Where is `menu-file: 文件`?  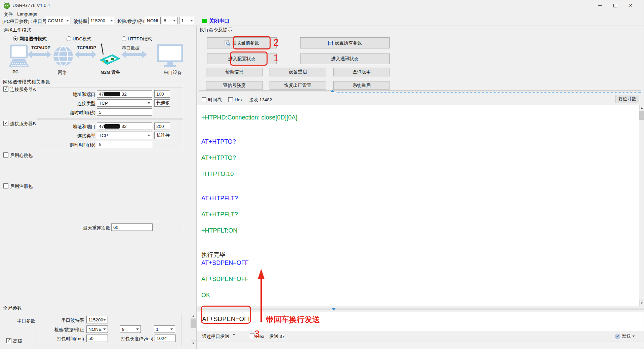 menu-file: 文件 is located at coordinates (8, 14).